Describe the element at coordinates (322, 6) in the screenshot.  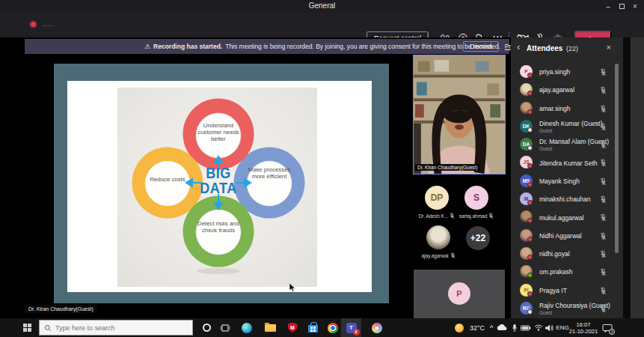
I see `window-title: General` at that location.